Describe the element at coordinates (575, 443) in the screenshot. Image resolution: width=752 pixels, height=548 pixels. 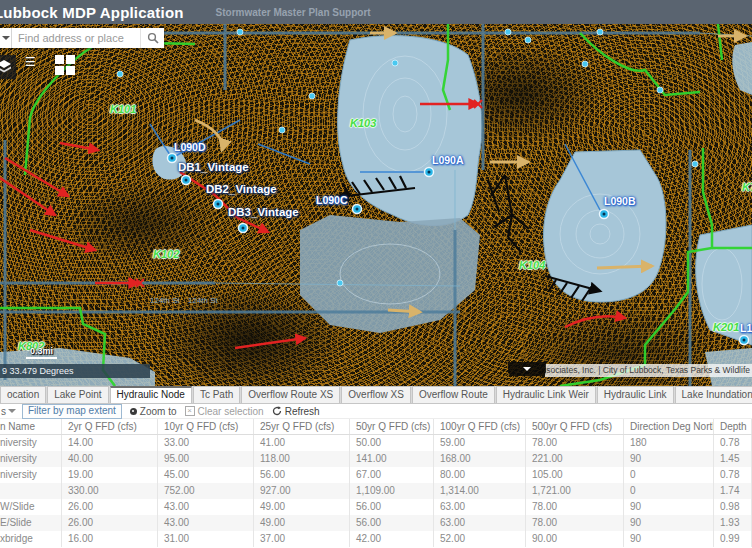
I see `table-cell: 78.00` at that location.